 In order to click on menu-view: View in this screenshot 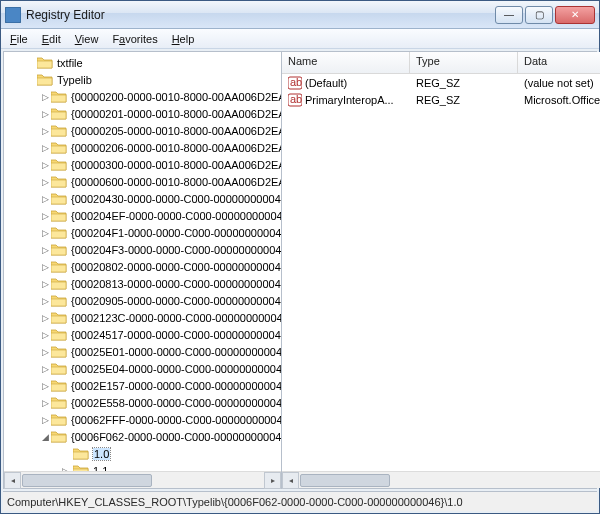, I will do `click(87, 39)`.